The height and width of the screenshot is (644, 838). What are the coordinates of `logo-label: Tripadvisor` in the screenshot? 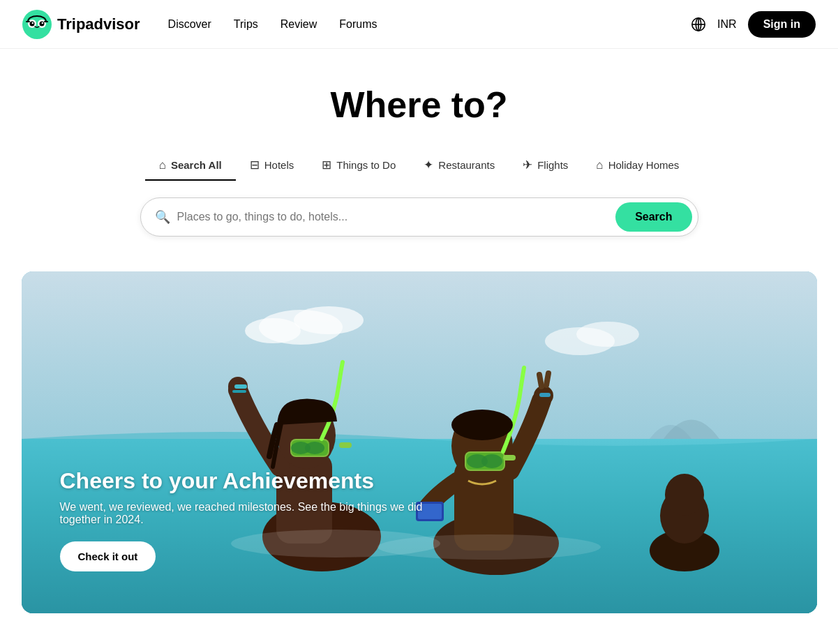 It's located at (99, 24).